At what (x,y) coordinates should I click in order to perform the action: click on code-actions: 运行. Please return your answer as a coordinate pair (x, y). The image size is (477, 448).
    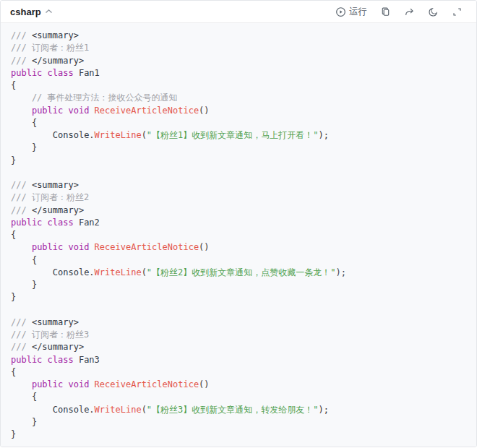
    Looking at the image, I should click on (397, 12).